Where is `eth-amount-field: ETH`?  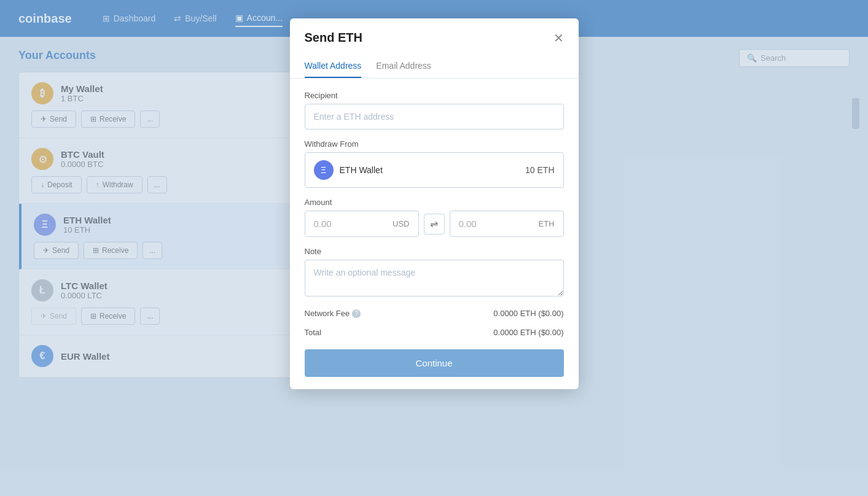 eth-amount-field: ETH is located at coordinates (507, 223).